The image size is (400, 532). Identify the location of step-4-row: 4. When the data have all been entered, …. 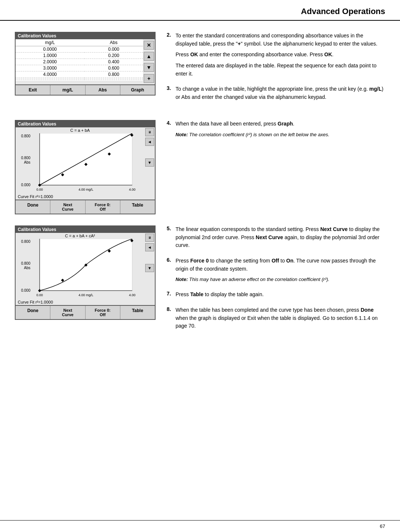
(276, 131).